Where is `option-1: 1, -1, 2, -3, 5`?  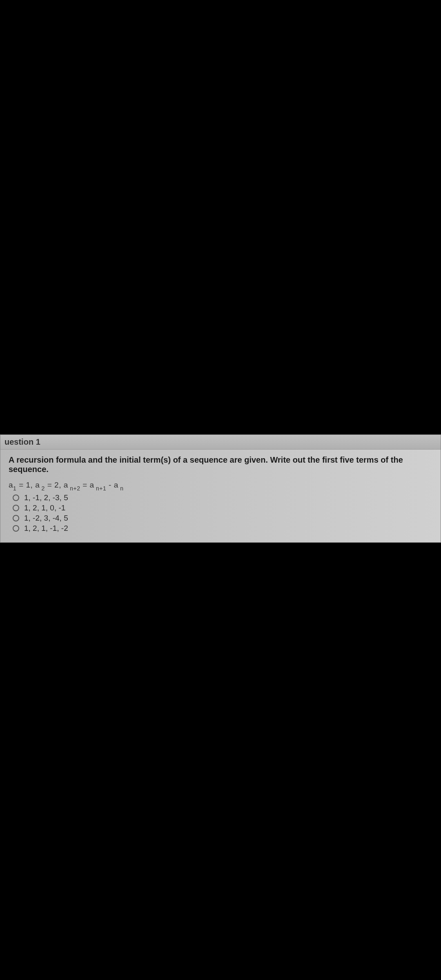 option-1: 1, -1, 2, -3, 5 is located at coordinates (223, 498).